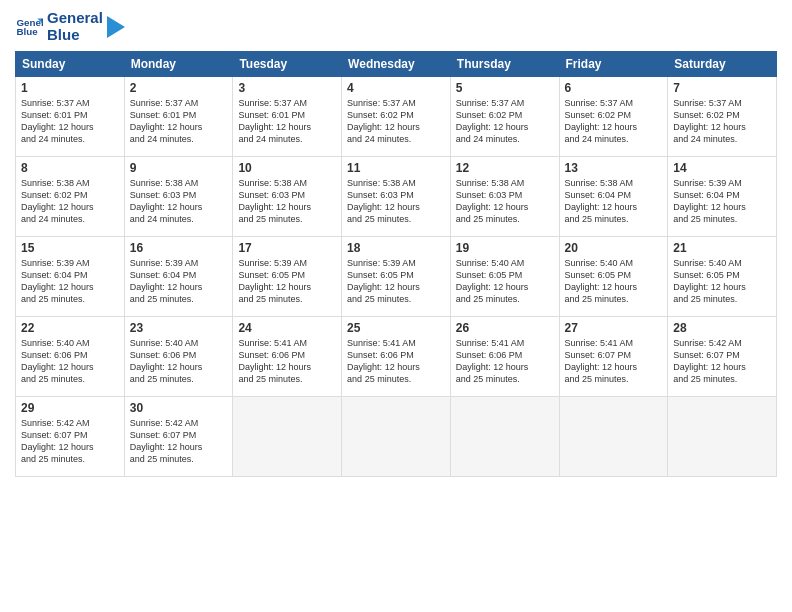  I want to click on calendar-cell: 24 Sunrise: 5:41 AM Sunset: 6:06 PM Dayl…, so click(288, 357).